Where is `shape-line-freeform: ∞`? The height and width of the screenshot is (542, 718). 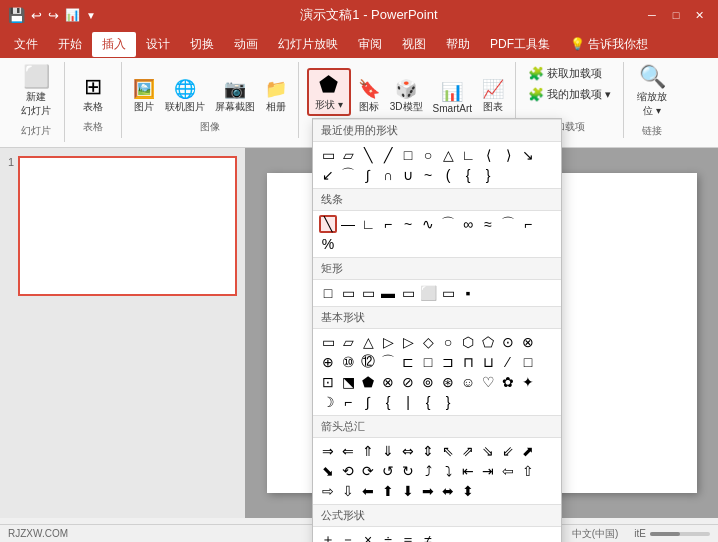 shape-line-freeform: ∞ is located at coordinates (468, 224).